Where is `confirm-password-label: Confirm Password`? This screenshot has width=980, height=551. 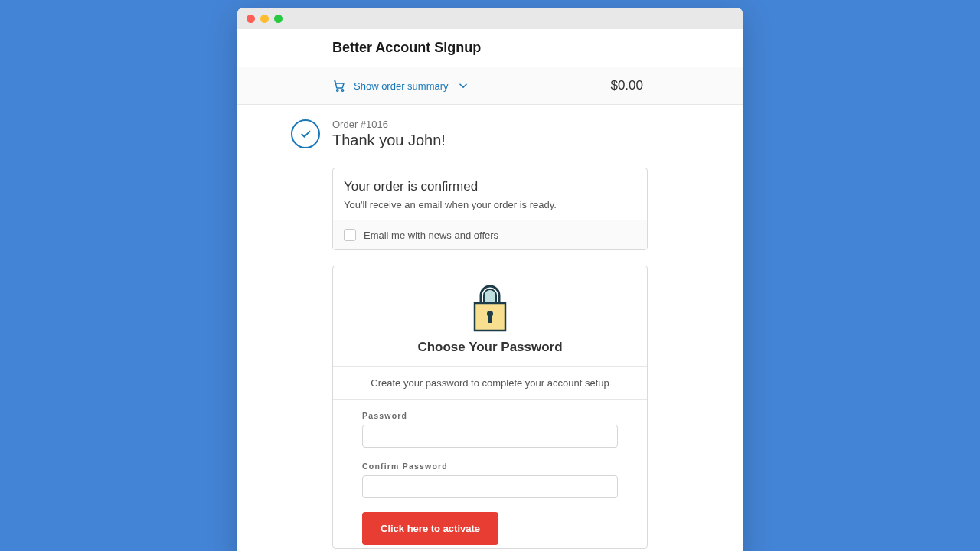
confirm-password-label: Confirm Password is located at coordinates (490, 466).